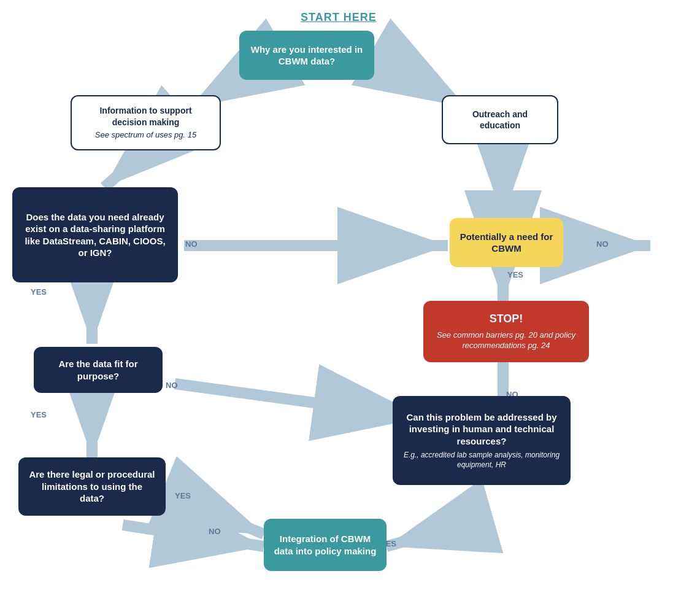 Image resolution: width=700 pixels, height=590 pixels. Describe the element at coordinates (98, 370) in the screenshot. I see `fit-purpose-node: Are the data fit for purpose?` at that location.